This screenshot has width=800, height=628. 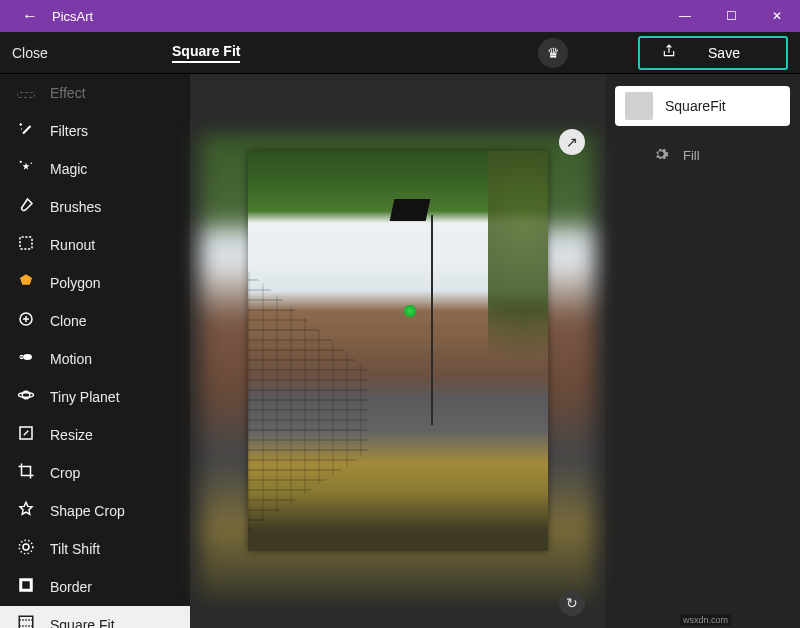 What do you see at coordinates (26, 435) in the screenshot?
I see `resize-icon` at bounding box center [26, 435].